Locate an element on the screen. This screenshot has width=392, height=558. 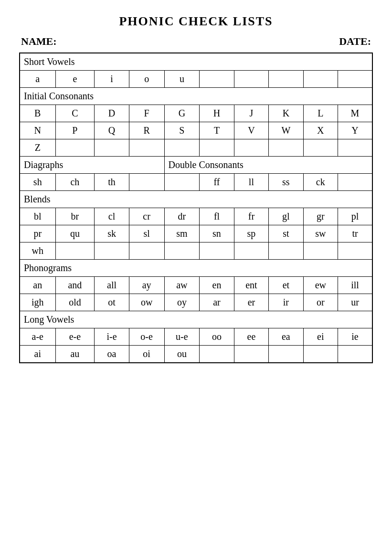
phono-all: all is located at coordinates (112, 285).